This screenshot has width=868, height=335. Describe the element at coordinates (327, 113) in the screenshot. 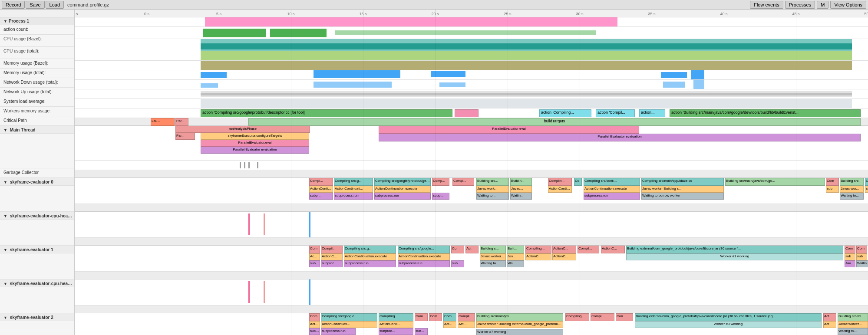

I see `cp-block-1: action 'Compiling src/google/protobuf/de…` at that location.